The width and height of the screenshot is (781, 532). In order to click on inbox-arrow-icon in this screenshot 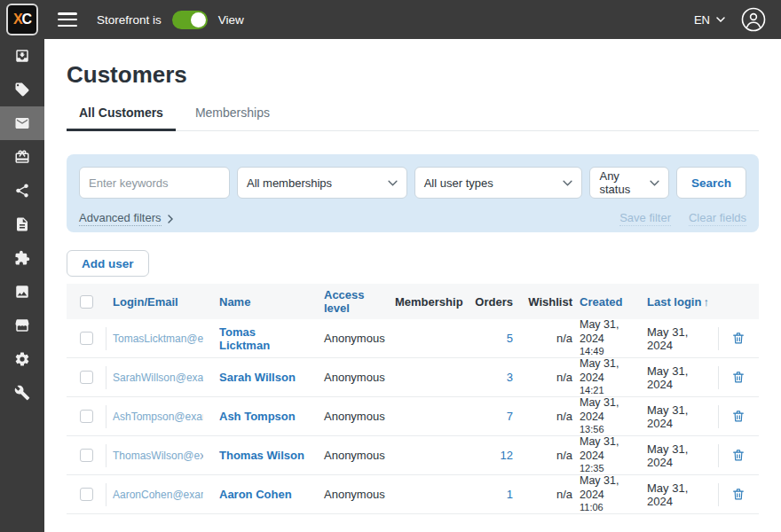, I will do `click(22, 56)`.